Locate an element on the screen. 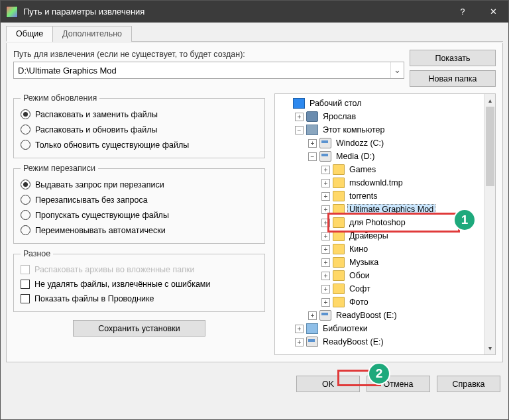  tree-node: +Кино is located at coordinates (379, 249).